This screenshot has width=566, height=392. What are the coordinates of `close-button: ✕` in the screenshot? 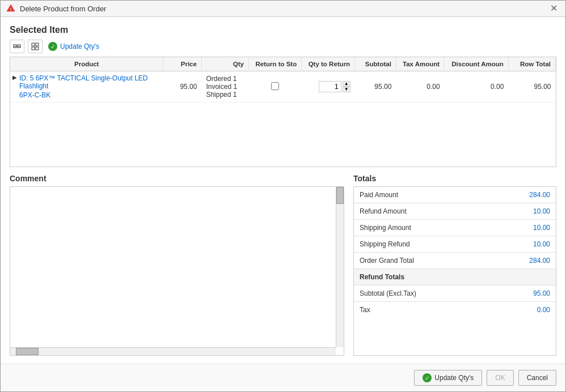 It's located at (554, 8).